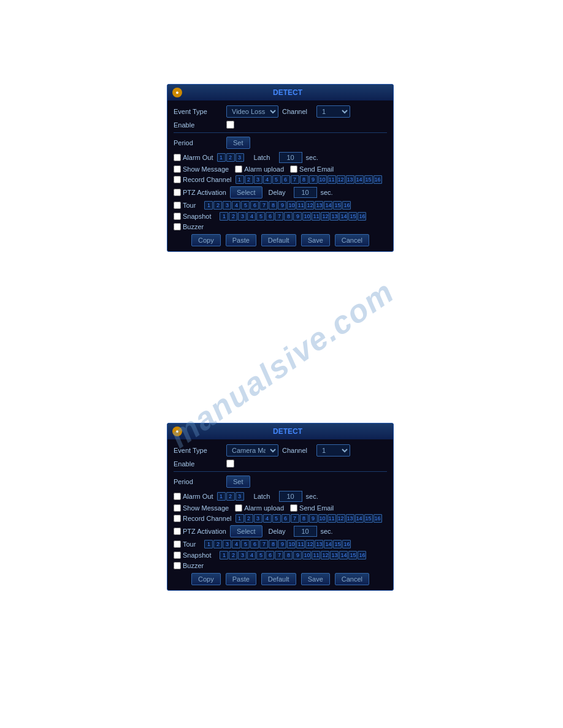 This screenshot has height=728, width=563. Describe the element at coordinates (206, 508) in the screenshot. I see `show-message-label-2: Show Message` at that location.